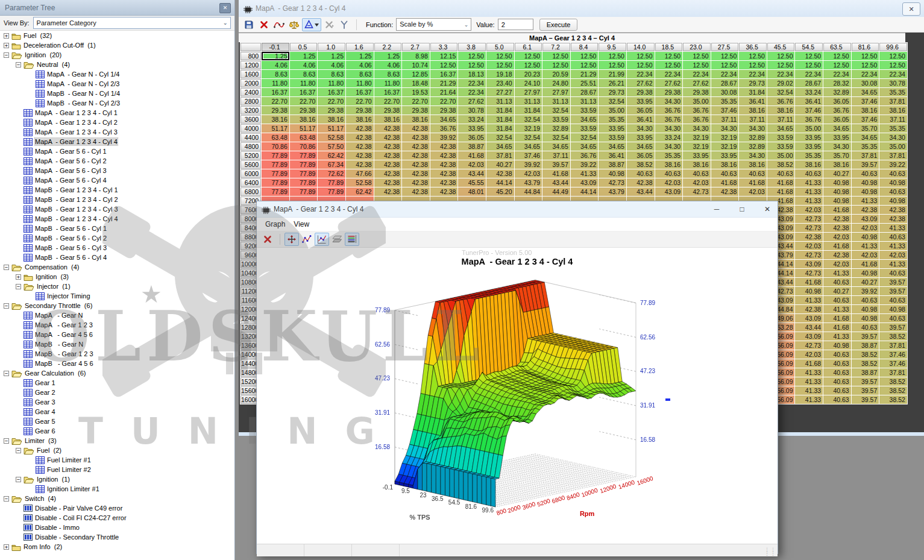 The width and height of the screenshot is (924, 560). I want to click on grid-cell: 45.20, so click(500, 192).